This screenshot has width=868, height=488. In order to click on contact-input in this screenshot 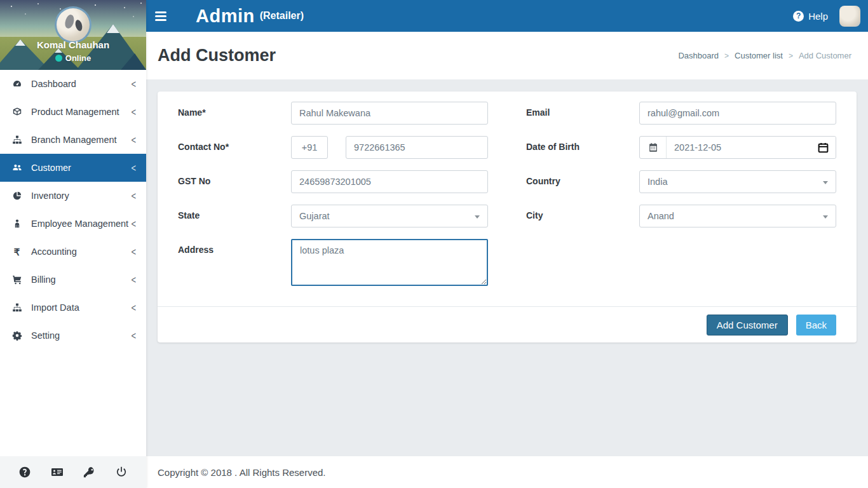, I will do `click(417, 147)`.